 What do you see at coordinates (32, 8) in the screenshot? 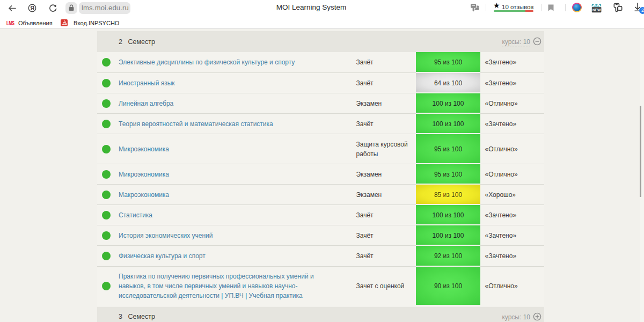
I see `svg-text: Я` at bounding box center [32, 8].